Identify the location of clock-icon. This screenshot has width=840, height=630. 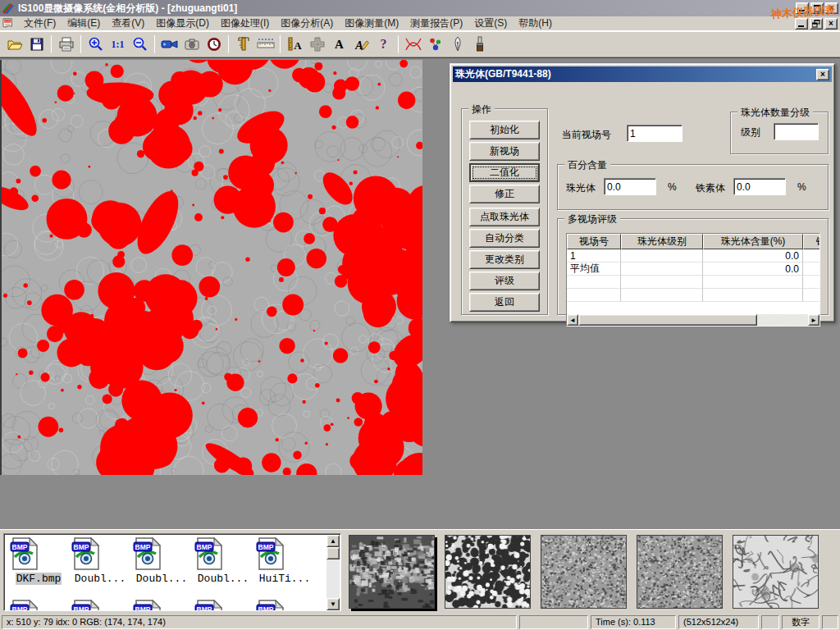
(213, 44).